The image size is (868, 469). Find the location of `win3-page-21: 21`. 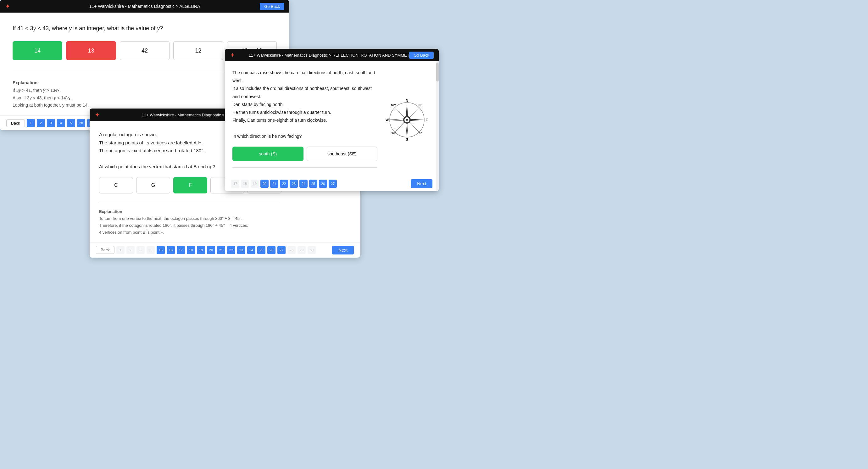

win3-page-21: 21 is located at coordinates (274, 184).